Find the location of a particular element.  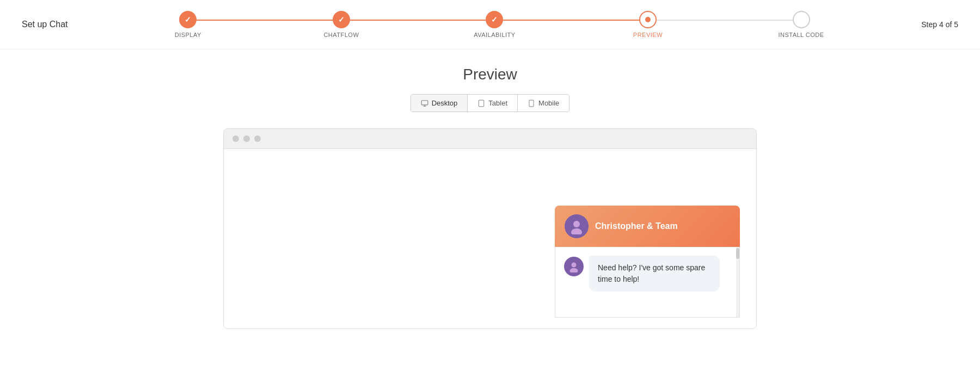

tab-tablet: Tablet is located at coordinates (493, 103).